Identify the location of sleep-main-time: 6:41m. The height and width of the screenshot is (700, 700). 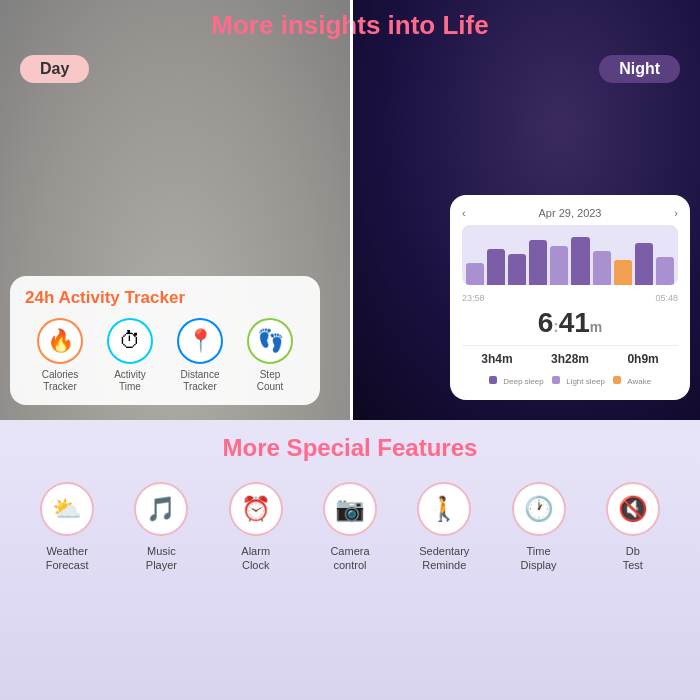
(570, 323).